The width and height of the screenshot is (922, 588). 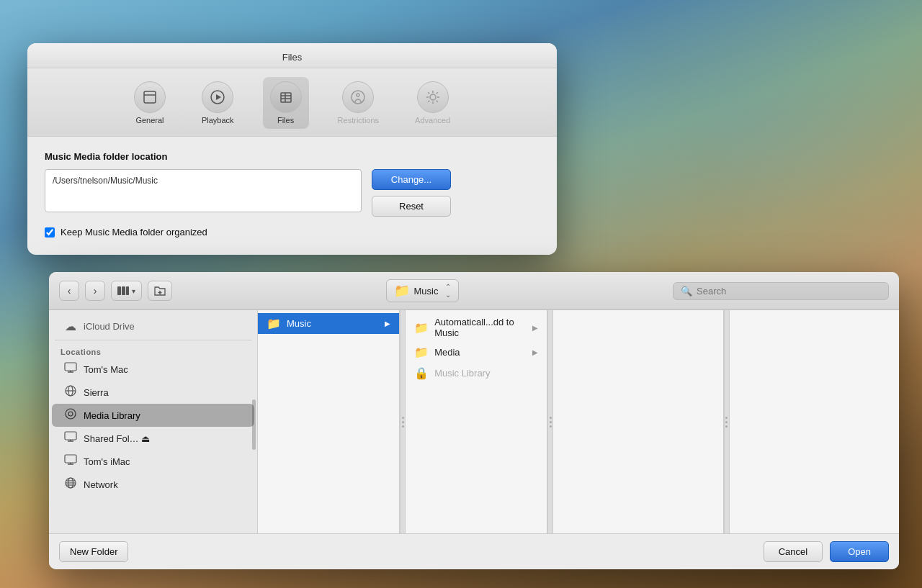 I want to click on sierra-icon, so click(x=71, y=392).